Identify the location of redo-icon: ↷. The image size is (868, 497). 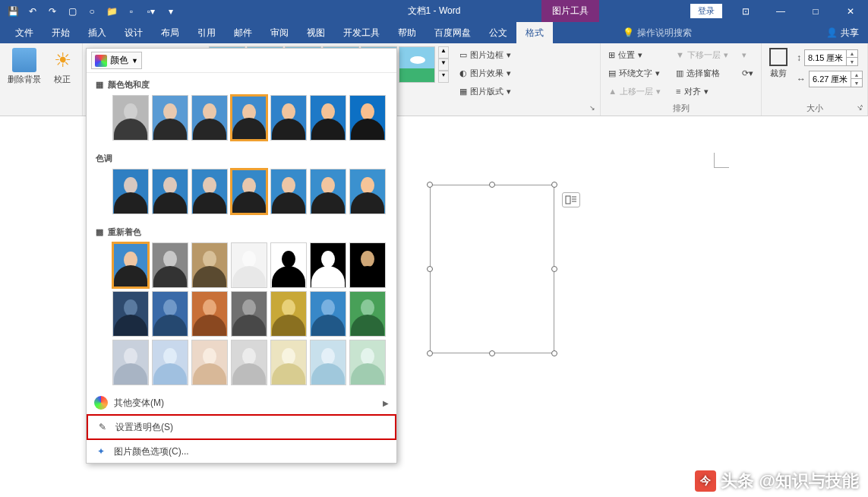
(52, 11).